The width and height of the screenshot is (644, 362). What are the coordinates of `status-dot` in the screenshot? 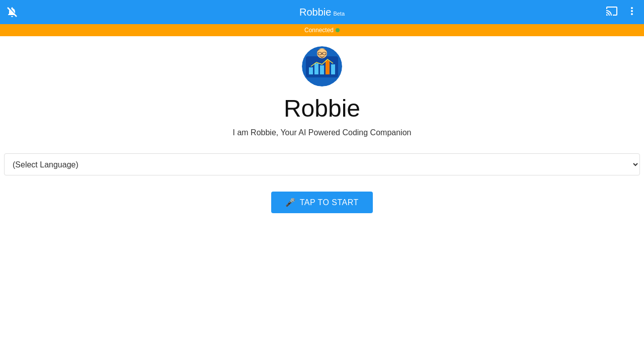 It's located at (338, 30).